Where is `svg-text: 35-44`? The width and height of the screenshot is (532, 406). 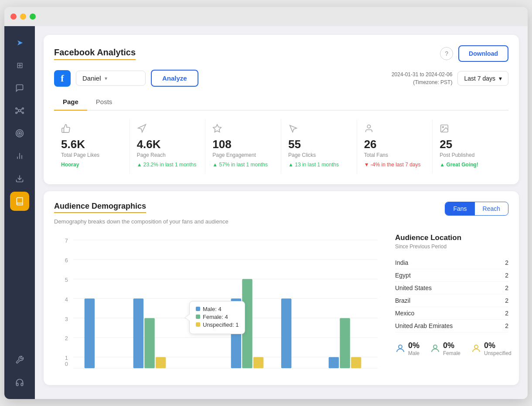
svg-text: 35-44 is located at coordinates (197, 372).